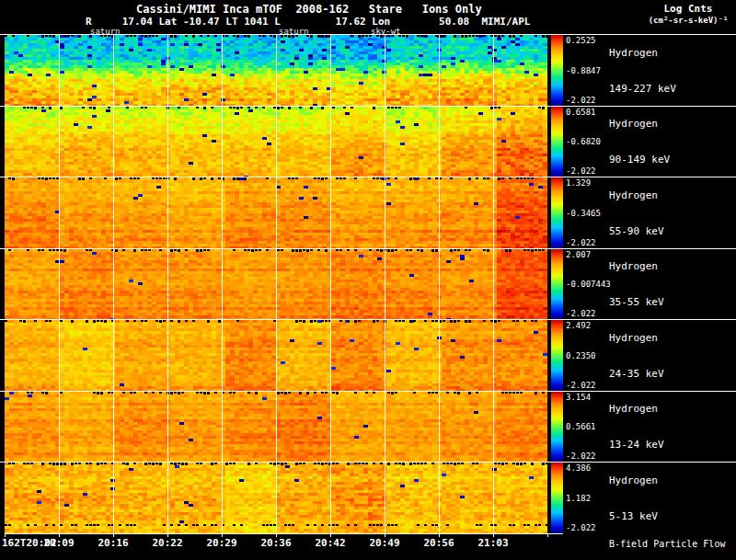  What do you see at coordinates (578, 468) in the screenshot?
I see `colorbar-tick-max: 4.386` at bounding box center [578, 468].